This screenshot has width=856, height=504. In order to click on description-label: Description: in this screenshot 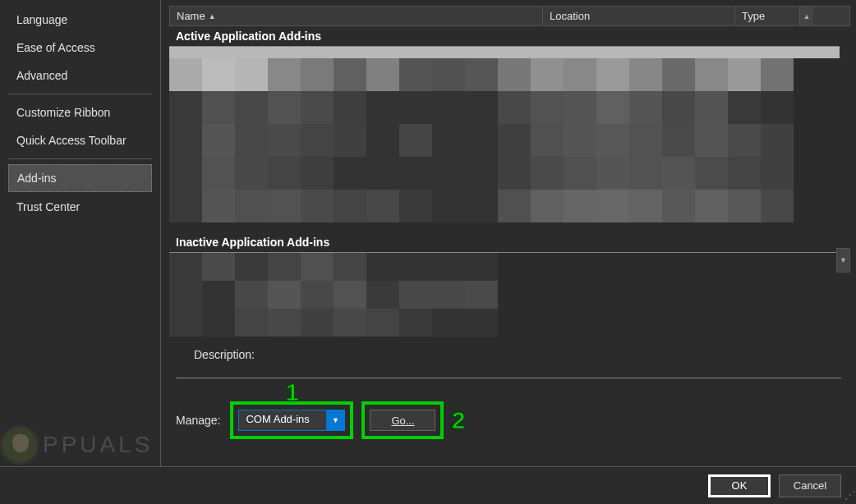, I will do `click(525, 355)`.